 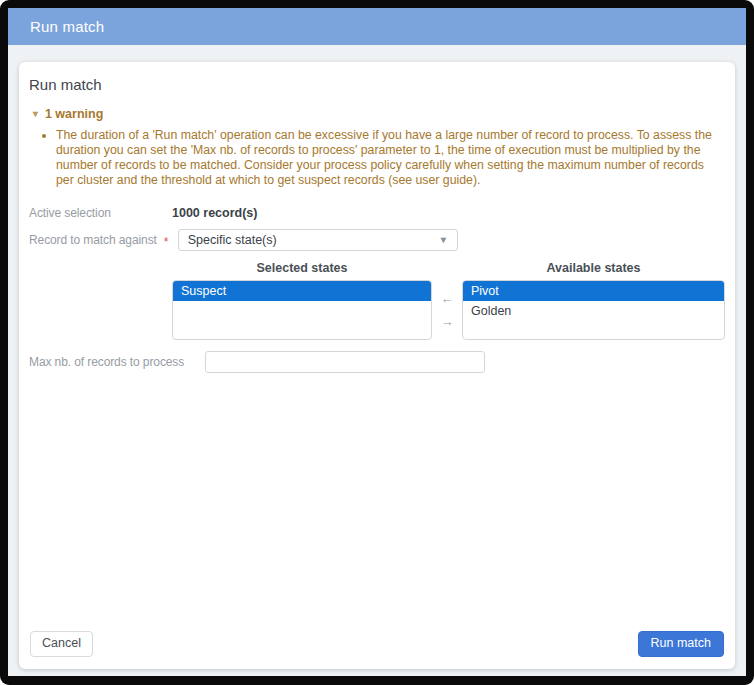 What do you see at coordinates (378, 362) in the screenshot?
I see `max-records-row: Max nb. of records to process` at bounding box center [378, 362].